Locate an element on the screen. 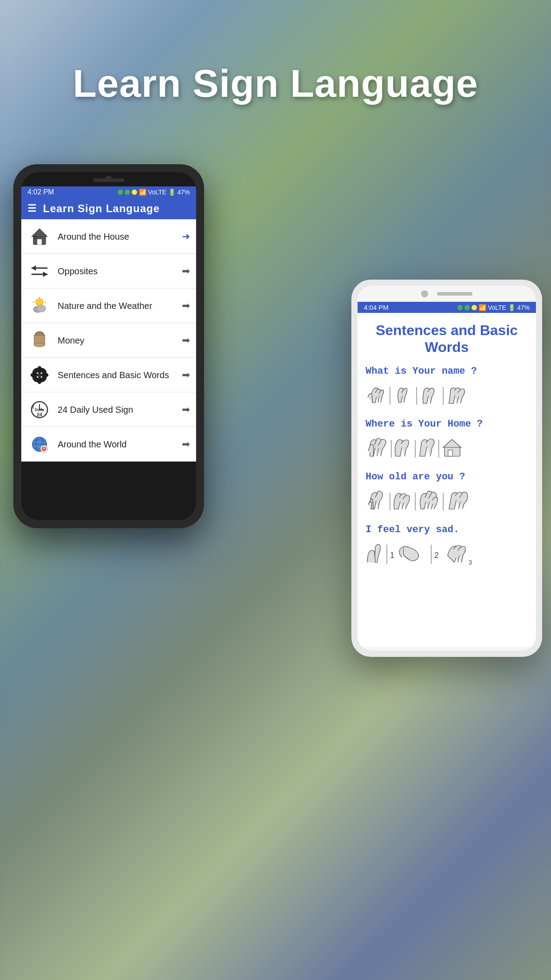  battery-icon: 🔋 is located at coordinates (172, 192).